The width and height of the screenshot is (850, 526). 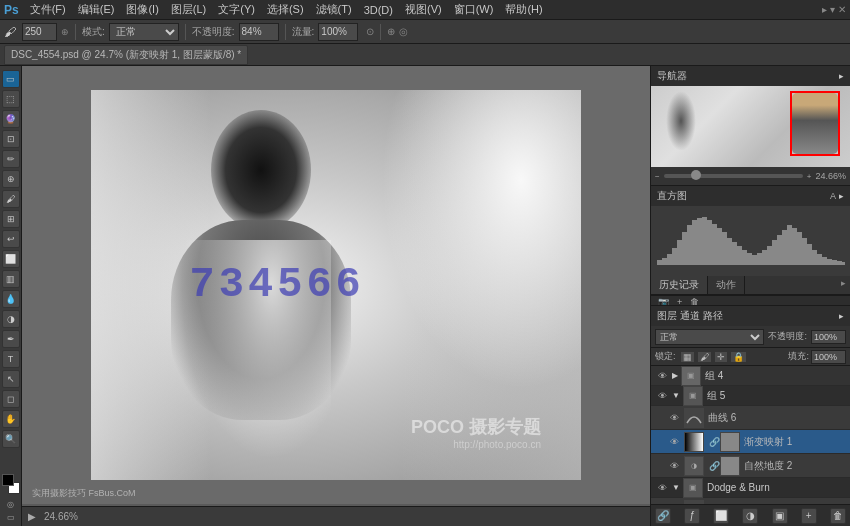 What do you see at coordinates (750, 488) in the screenshot?
I see `layer-group-dodge-burn: 👁 ▼ ▣ Dodge & Burn` at bounding box center [750, 488].